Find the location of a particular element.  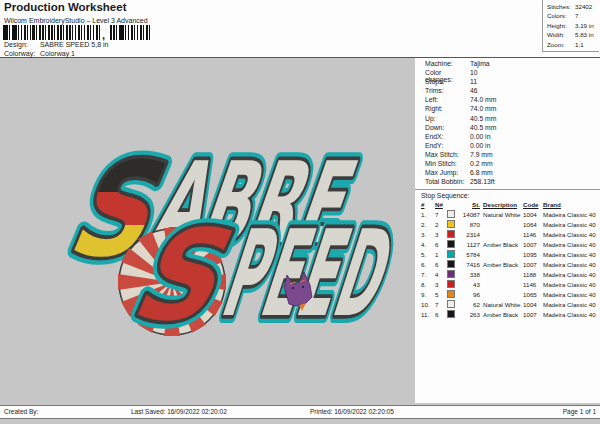

endy-label: EndY: is located at coordinates (448, 146).